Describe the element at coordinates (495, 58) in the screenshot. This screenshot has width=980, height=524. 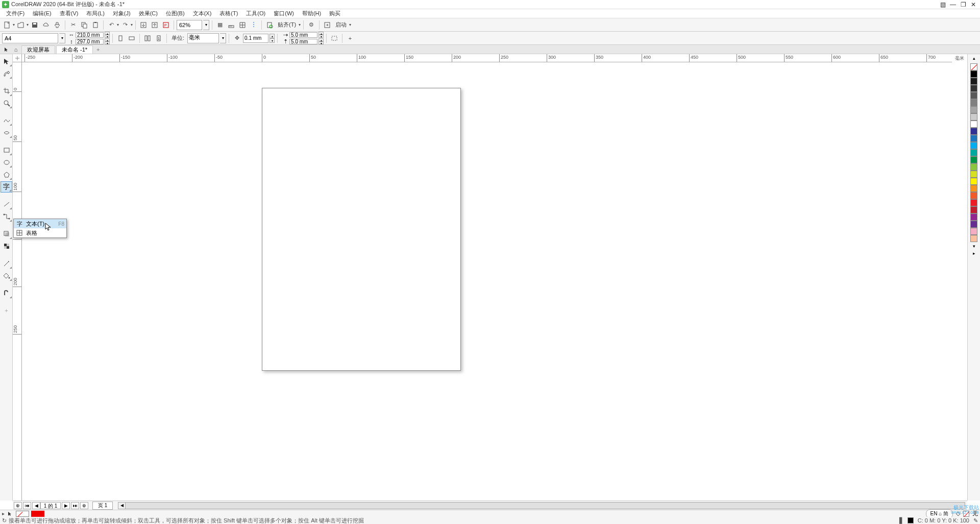
I see `horizontal-ruler: -250-200-150-100-50050100150200250300350…` at that location.